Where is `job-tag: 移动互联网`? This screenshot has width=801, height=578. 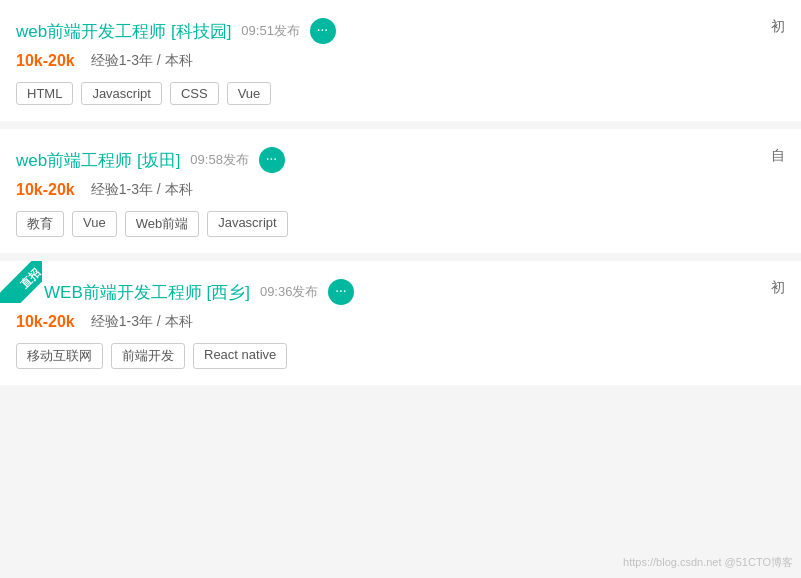
job-tag: 移动互联网 is located at coordinates (60, 356).